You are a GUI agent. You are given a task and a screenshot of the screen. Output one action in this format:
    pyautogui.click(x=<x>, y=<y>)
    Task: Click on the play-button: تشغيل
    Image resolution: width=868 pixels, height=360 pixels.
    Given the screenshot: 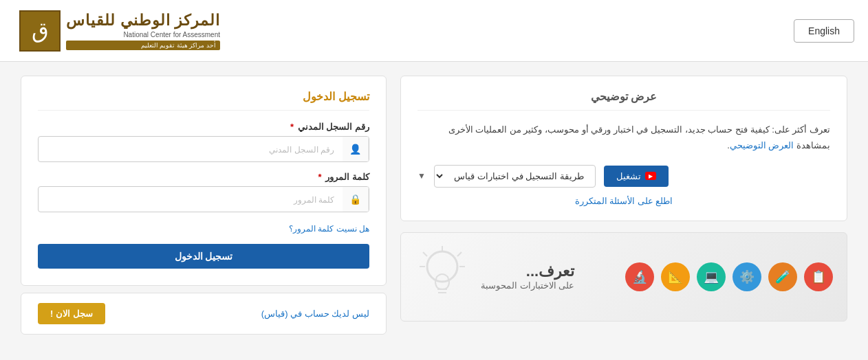 What is the action you would take?
    pyautogui.click(x=636, y=176)
    